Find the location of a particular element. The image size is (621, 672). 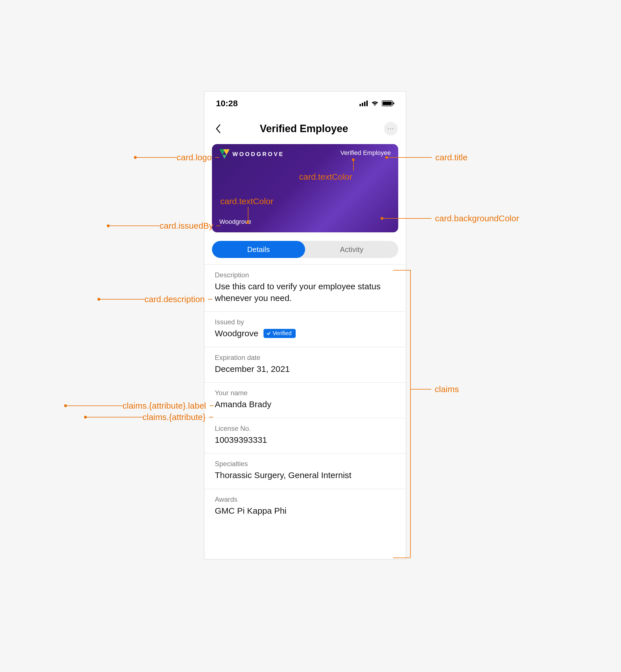

value-awards: GMC Pi Kappa Phi is located at coordinates (305, 511).